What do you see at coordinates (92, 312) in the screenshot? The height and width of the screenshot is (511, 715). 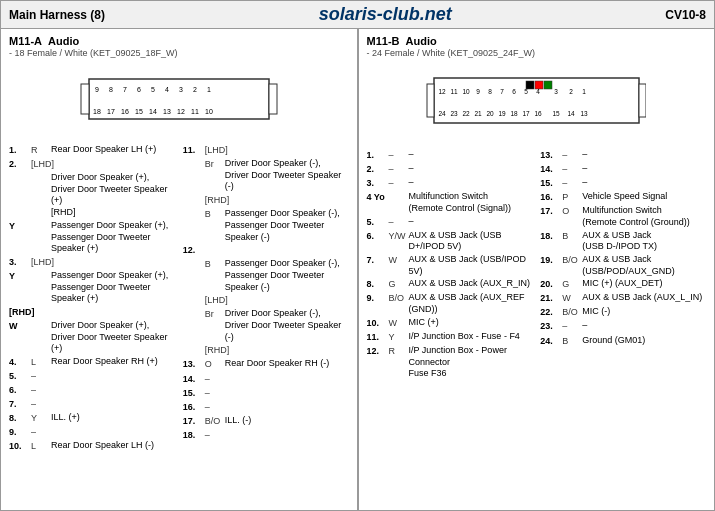 I see `pin-row-3b: [RHD]` at bounding box center [92, 312].